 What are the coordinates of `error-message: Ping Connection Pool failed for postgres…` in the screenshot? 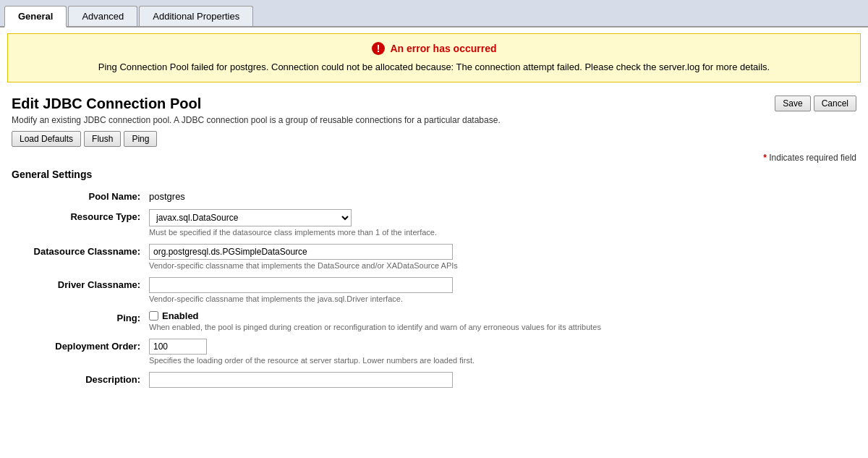 It's located at (434, 67).